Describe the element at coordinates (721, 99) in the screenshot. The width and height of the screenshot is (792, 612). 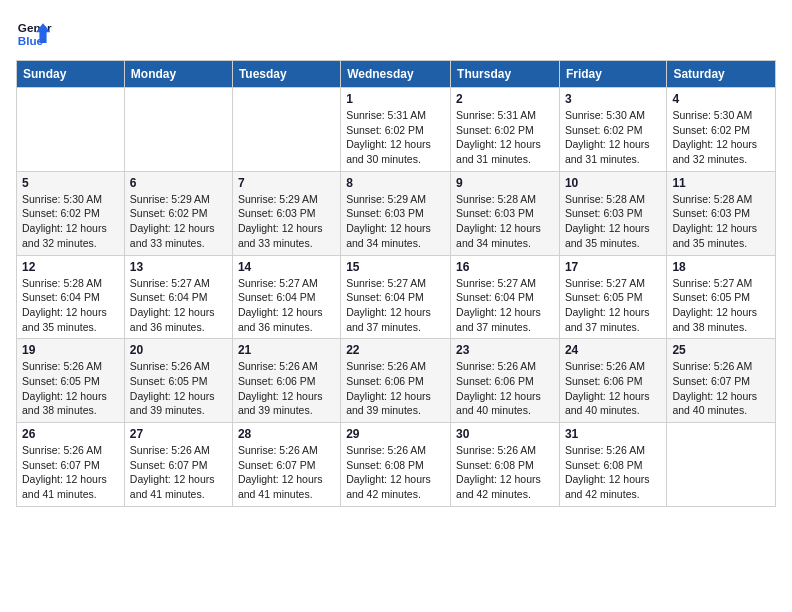
I see `day-number: 4` at that location.